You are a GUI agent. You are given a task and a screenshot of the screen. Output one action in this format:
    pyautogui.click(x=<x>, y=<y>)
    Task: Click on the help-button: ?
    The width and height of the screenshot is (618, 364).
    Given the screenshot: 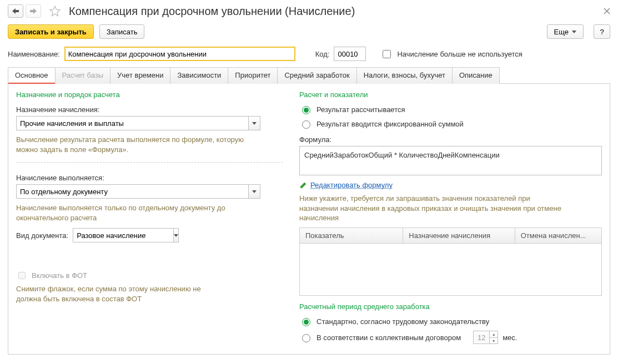 What is the action you would take?
    pyautogui.click(x=602, y=32)
    